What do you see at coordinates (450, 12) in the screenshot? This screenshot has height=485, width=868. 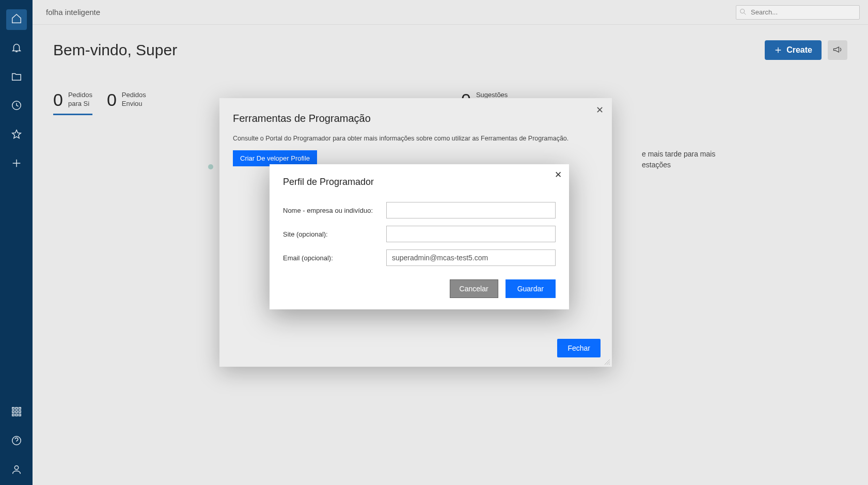 I see `topbar: folha inteligente` at bounding box center [450, 12].